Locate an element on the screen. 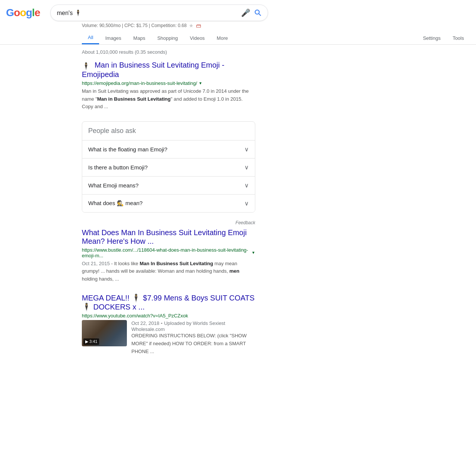 This screenshot has width=476, height=453. result2-title-link: What Does Man In Business Suit Levitatin… is located at coordinates (164, 237).